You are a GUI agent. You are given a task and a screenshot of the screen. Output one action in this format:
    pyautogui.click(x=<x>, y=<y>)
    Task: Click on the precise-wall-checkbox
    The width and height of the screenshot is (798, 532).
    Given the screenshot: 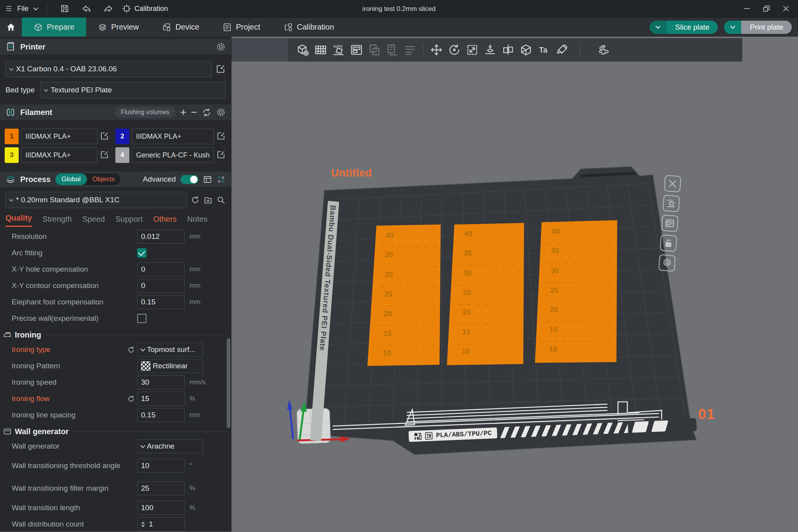 What is the action you would take?
    pyautogui.click(x=142, y=318)
    